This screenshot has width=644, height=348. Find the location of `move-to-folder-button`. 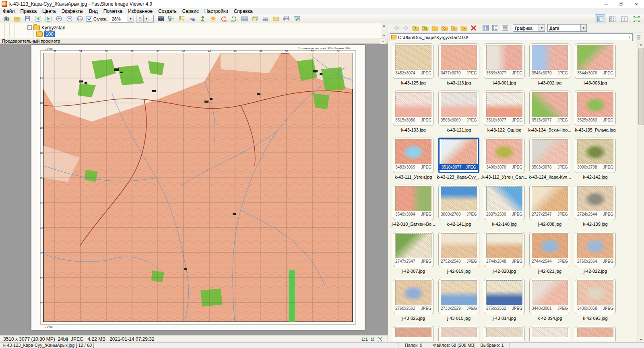

move-to-folder-button is located at coordinates (464, 28).